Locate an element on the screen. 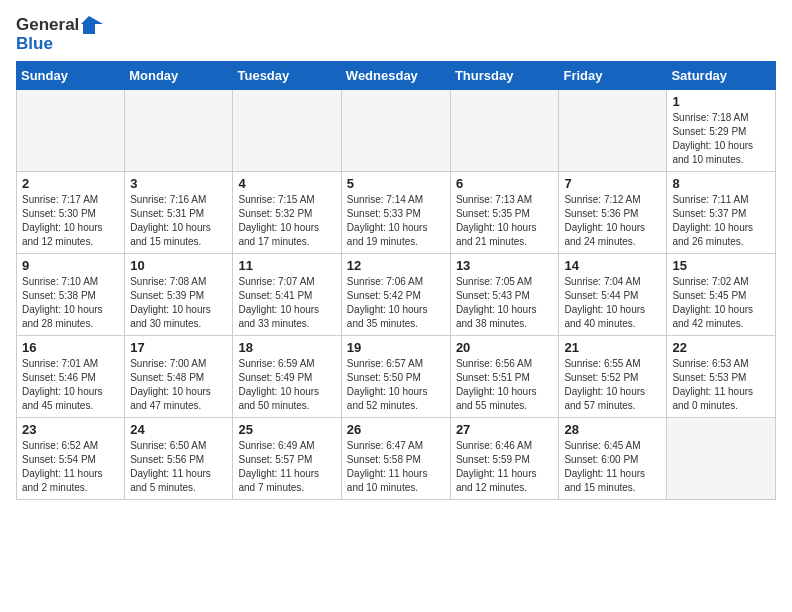 The width and height of the screenshot is (792, 612). day-number: 8 is located at coordinates (721, 184).